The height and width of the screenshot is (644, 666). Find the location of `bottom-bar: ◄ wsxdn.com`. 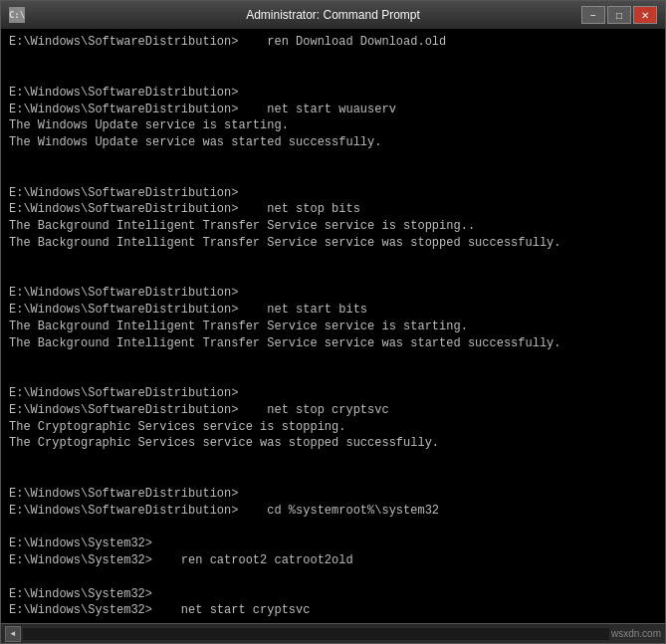

bottom-bar: ◄ wsxdn.com is located at coordinates (333, 633).